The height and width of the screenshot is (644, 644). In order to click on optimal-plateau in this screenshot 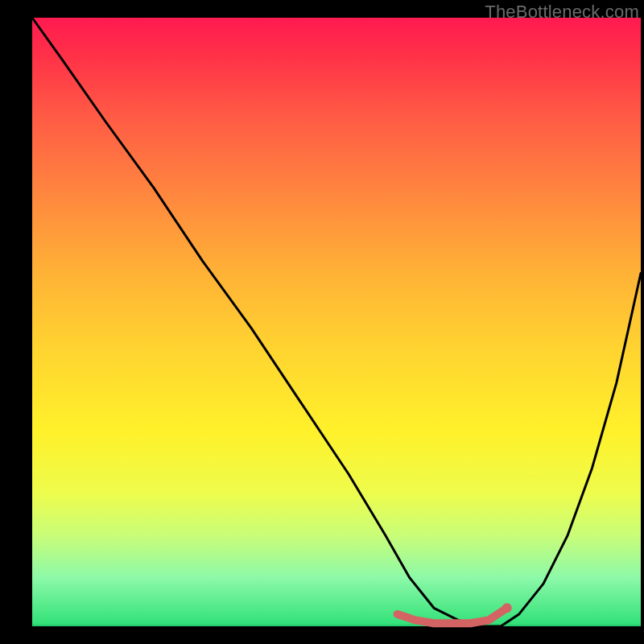, I will do `click(452, 615)`.